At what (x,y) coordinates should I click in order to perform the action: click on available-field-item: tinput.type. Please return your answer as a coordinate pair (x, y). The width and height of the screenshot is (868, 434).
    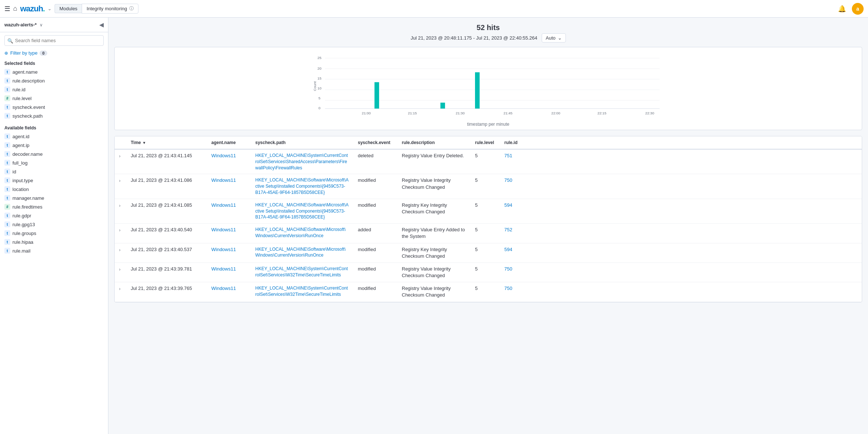
    Looking at the image, I should click on (54, 180).